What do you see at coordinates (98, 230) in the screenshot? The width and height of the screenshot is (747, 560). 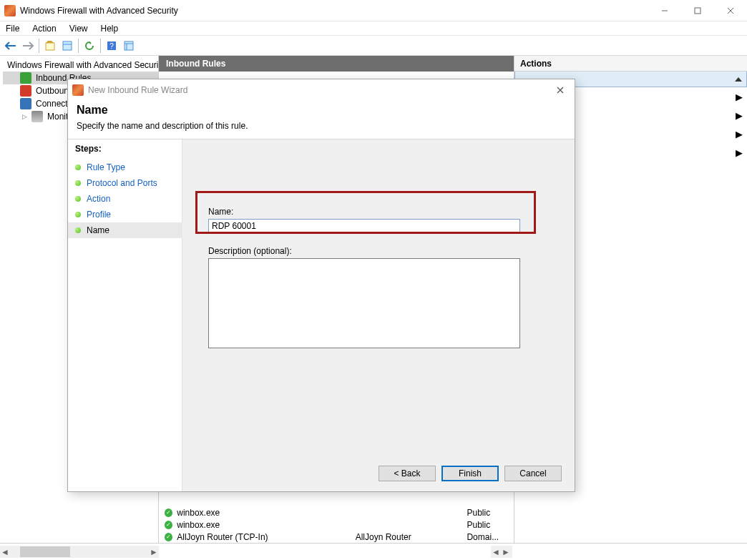 I see `step-label: Name` at bounding box center [98, 230].